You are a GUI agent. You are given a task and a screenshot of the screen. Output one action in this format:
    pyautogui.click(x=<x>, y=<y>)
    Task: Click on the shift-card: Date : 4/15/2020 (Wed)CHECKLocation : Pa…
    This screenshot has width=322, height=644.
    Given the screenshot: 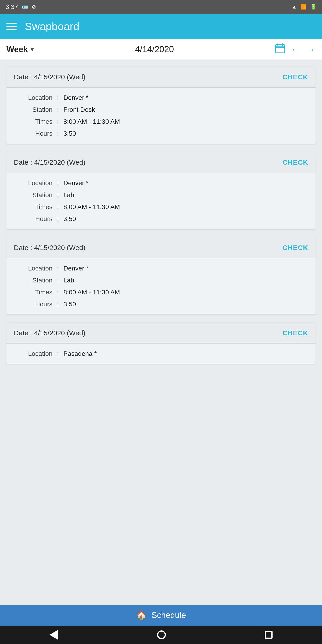 What is the action you would take?
    pyautogui.click(x=161, y=343)
    